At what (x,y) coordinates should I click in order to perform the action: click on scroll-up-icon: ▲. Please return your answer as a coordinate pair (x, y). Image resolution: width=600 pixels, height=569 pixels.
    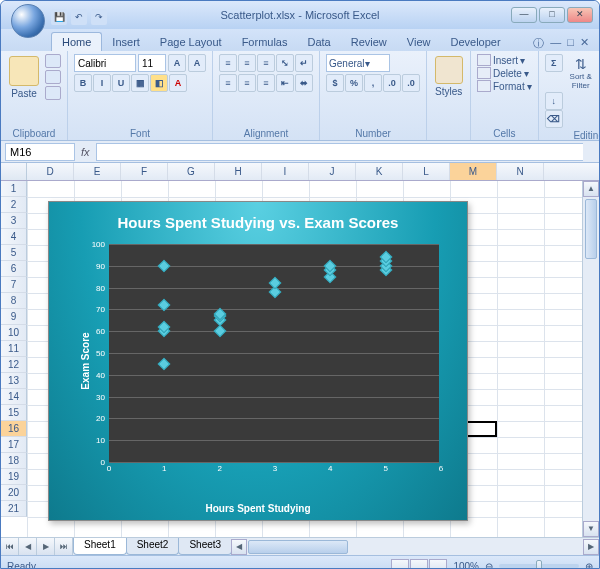
    Looking at the image, I should click on (591, 189).